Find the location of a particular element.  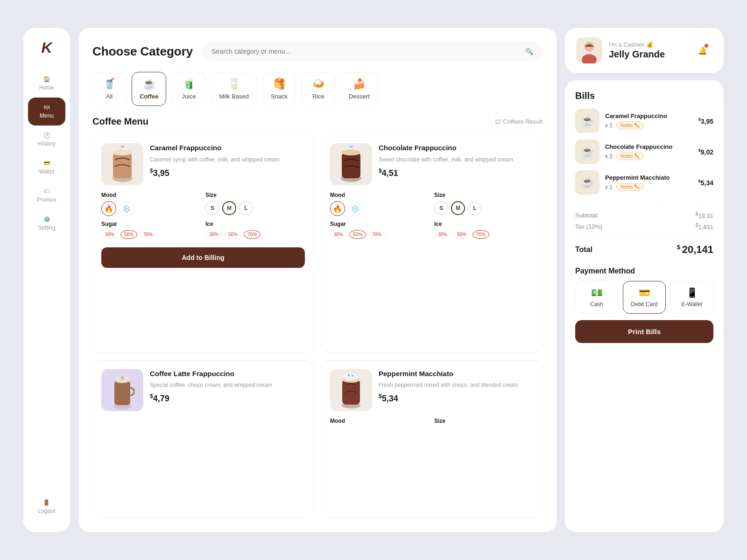

ice-70-btn: 70% is located at coordinates (252, 234).